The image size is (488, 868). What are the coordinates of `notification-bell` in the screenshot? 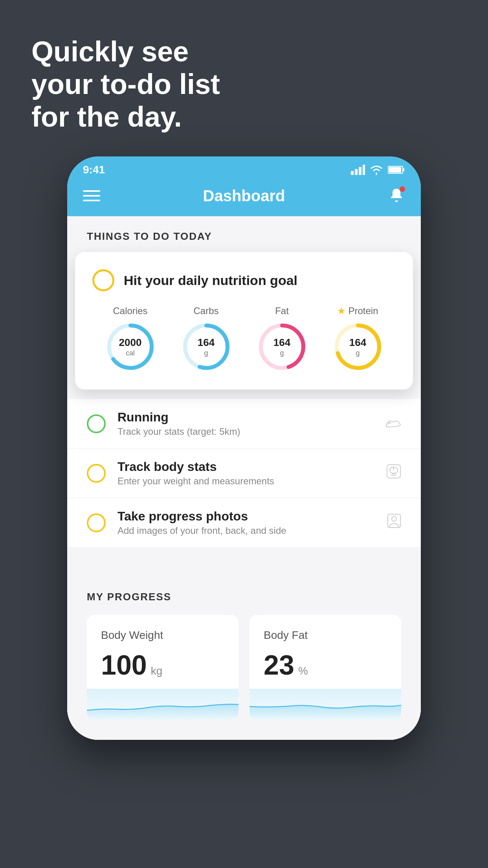 It's located at (396, 196).